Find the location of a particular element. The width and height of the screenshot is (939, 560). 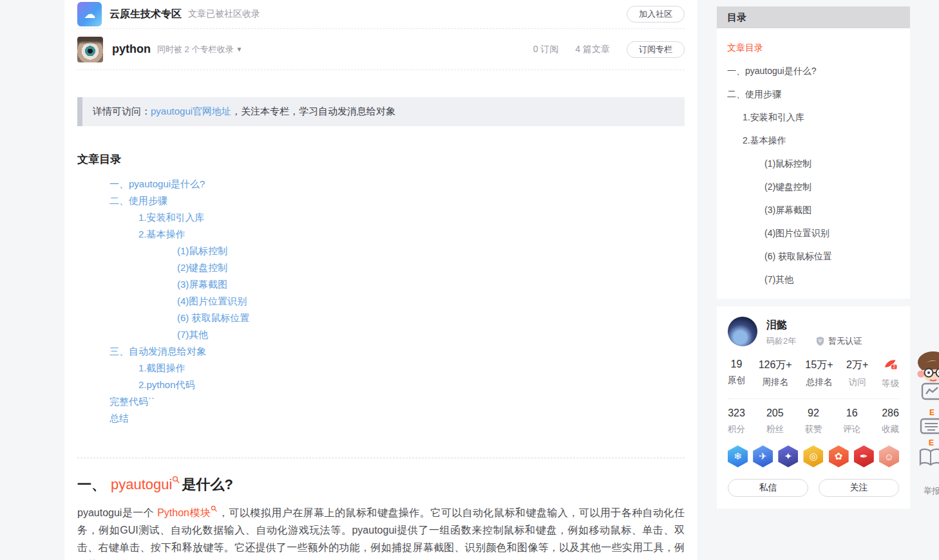

sidebar-toc-item: 一、pyautogui是什么? is located at coordinates (813, 71).